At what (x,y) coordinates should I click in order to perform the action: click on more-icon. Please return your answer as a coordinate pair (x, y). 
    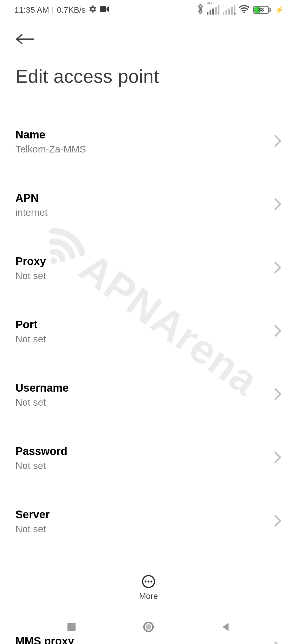
    Looking at the image, I should click on (148, 582).